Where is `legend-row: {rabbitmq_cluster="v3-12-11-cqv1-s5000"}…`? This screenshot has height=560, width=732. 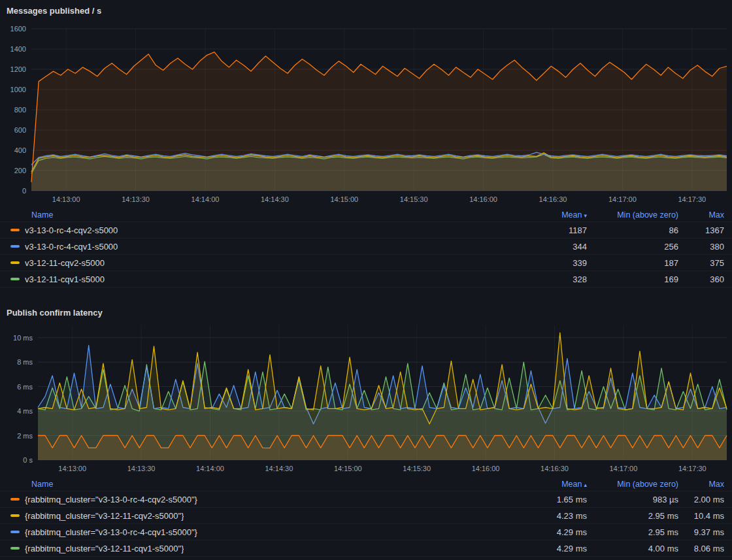
legend-row: {rabbitmq_cluster="v3-12-11-cqv1-s5000"}… is located at coordinates (366, 549).